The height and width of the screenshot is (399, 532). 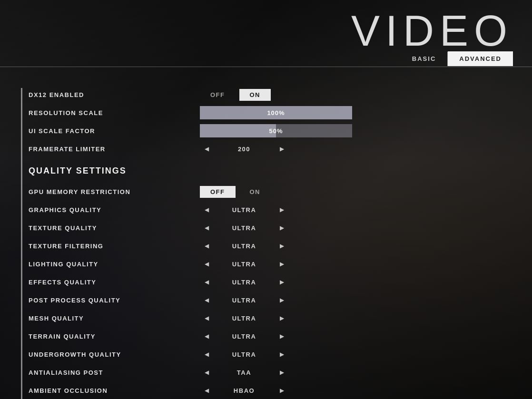 I want to click on dx12-off-button: OFF, so click(x=218, y=95).